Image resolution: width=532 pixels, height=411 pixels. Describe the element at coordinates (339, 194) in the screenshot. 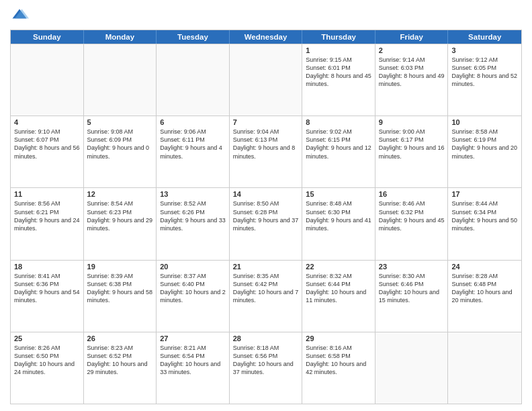

I see `day-number: 15` at that location.